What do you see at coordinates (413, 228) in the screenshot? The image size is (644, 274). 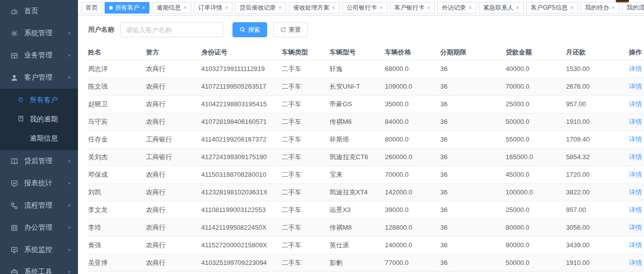 I see `cell-vehicle-price: 128800.0` at bounding box center [413, 228].